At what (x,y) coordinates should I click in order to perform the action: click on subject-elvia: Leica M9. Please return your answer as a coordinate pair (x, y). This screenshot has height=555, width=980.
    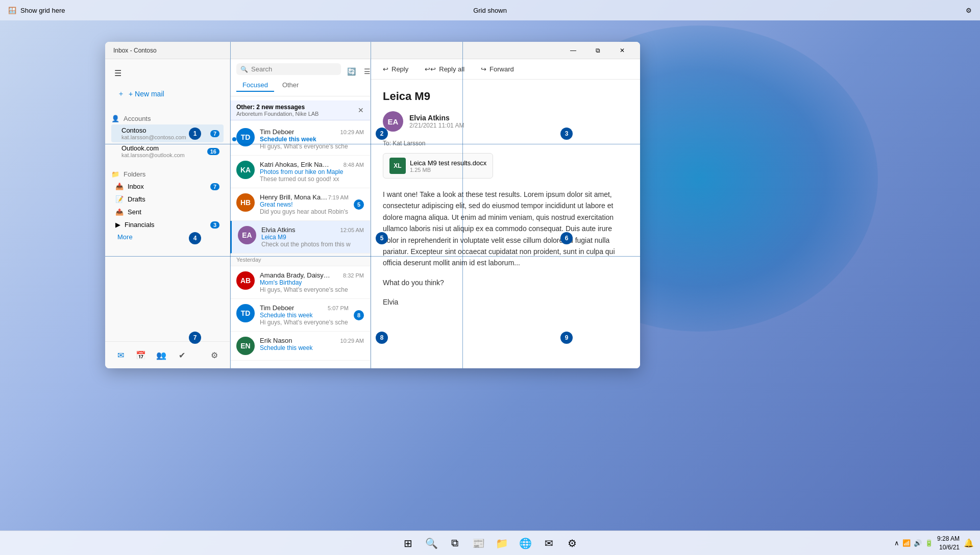
    Looking at the image, I should click on (312, 237).